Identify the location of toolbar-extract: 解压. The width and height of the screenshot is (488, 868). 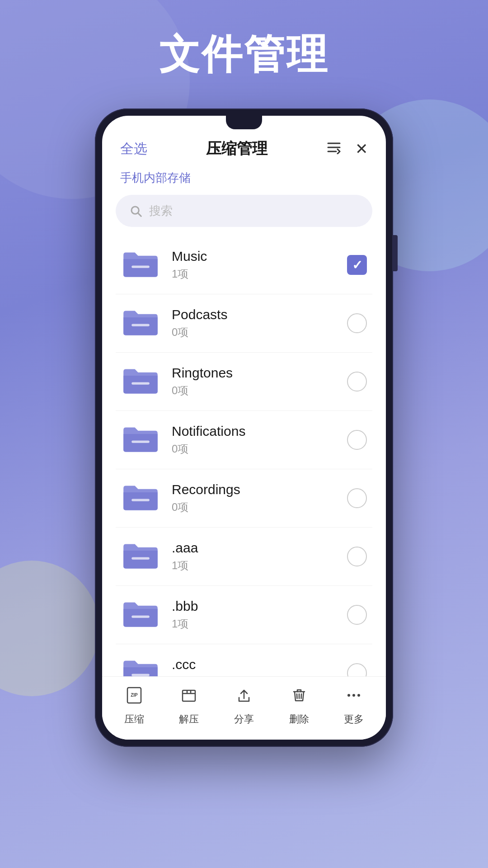
(189, 706).